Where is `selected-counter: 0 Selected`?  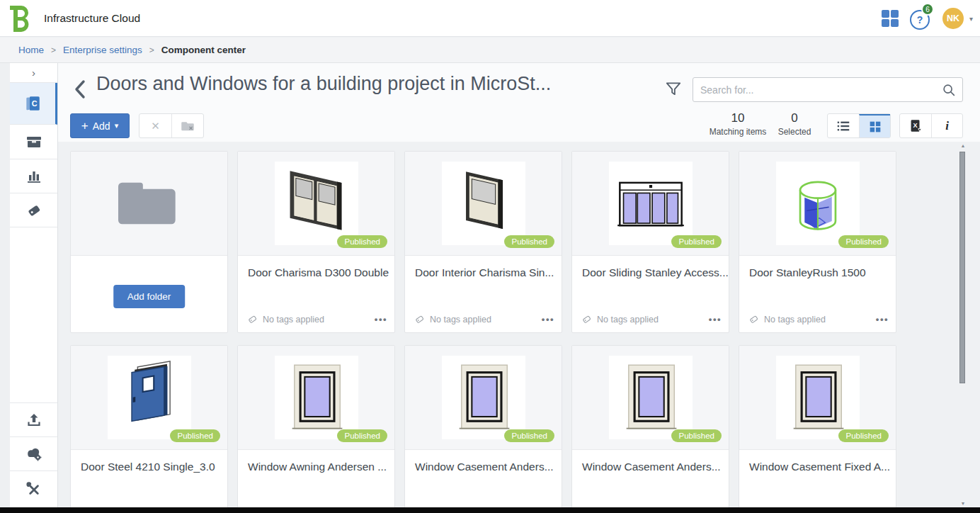 selected-counter: 0 Selected is located at coordinates (794, 124).